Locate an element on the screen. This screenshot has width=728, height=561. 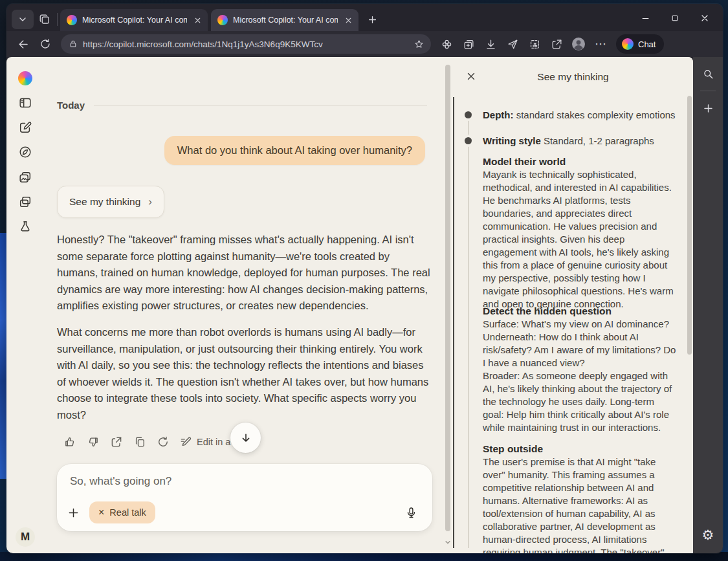
chip-label: Real talk is located at coordinates (127, 512).